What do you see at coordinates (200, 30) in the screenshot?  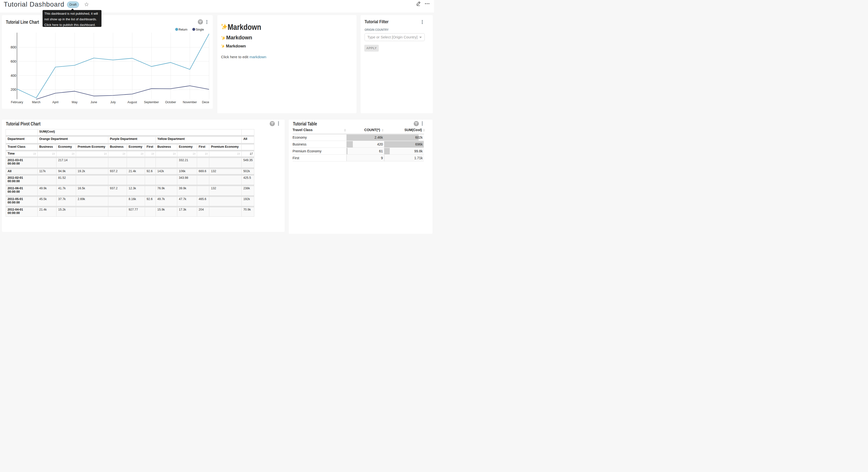 I see `svg-text: Single` at bounding box center [200, 30].